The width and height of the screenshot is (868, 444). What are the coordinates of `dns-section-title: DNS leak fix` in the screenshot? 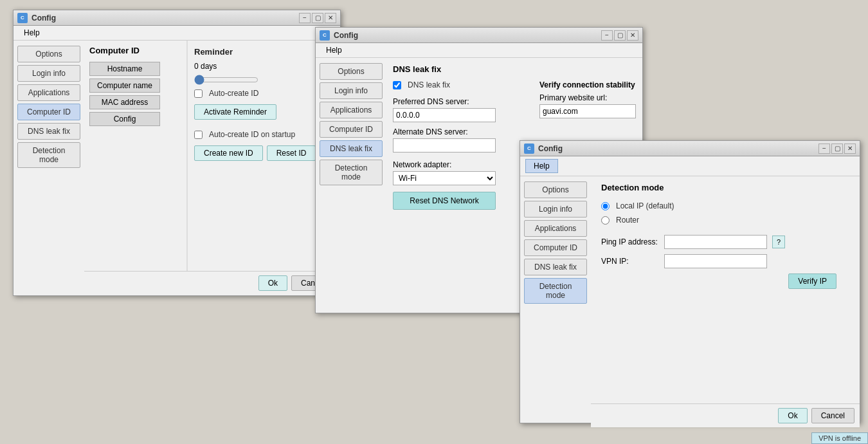 It's located at (514, 69).